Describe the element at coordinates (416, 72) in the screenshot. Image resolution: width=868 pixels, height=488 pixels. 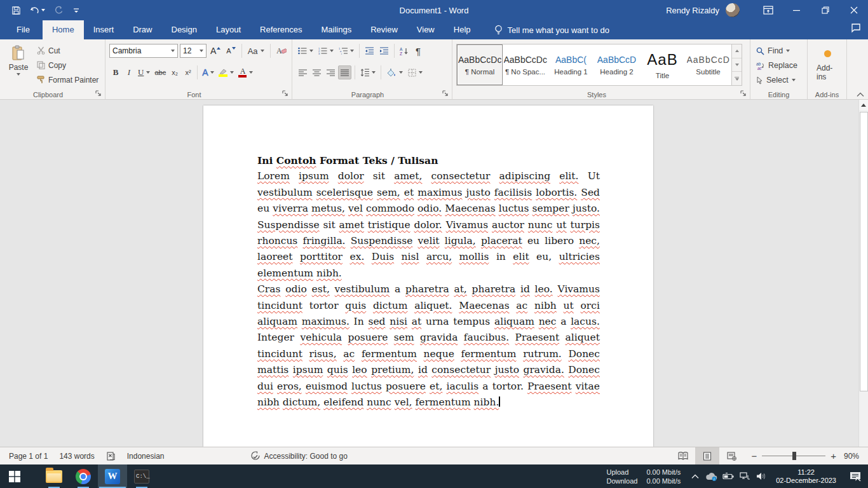
I see `borders-button` at that location.